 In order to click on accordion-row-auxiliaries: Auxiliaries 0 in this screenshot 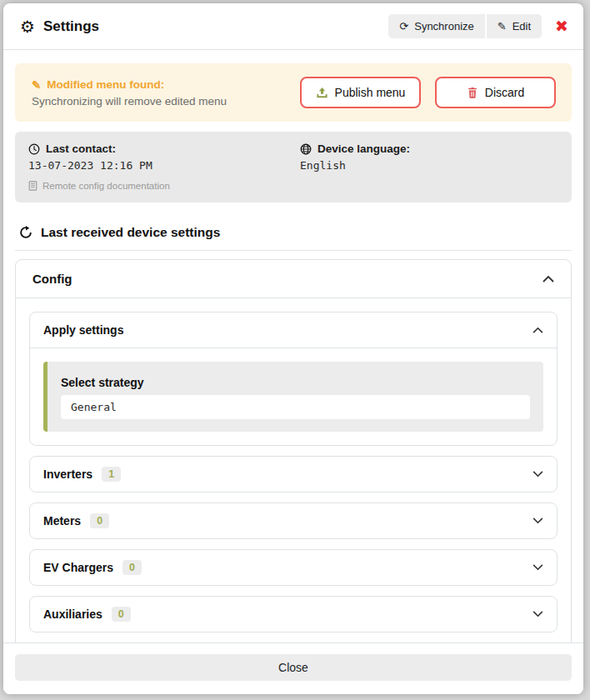, I will do `click(293, 614)`.